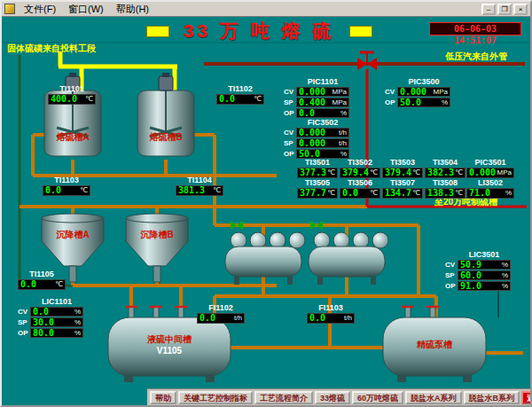 The width and height of the screenshot is (532, 407). What do you see at coordinates (40, 9) in the screenshot?
I see `menu-file: 文件(F)` at bounding box center [40, 9].